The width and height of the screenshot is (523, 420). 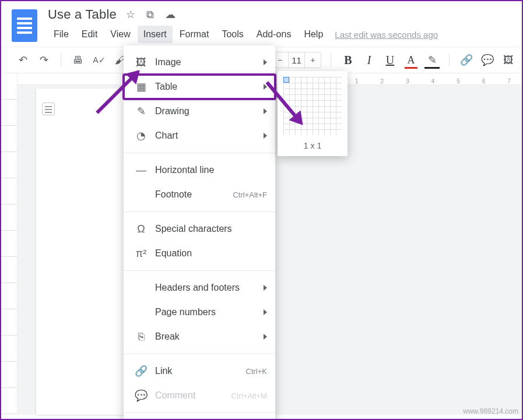 What do you see at coordinates (283, 34) in the screenshot?
I see `menubar: FileEditViewInsertFormatToolsAdd-onsHelp…` at bounding box center [283, 34].